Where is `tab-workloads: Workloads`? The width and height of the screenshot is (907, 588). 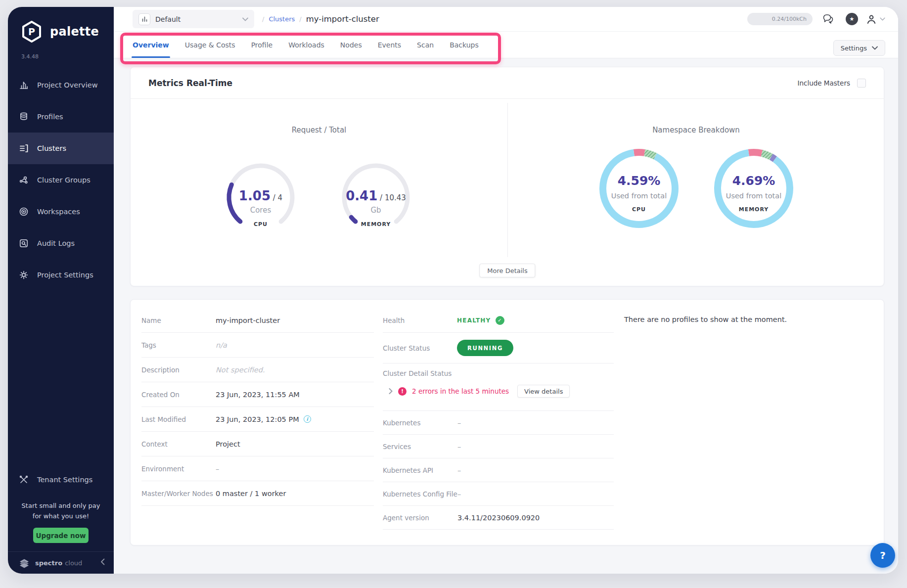 tab-workloads: Workloads is located at coordinates (307, 45).